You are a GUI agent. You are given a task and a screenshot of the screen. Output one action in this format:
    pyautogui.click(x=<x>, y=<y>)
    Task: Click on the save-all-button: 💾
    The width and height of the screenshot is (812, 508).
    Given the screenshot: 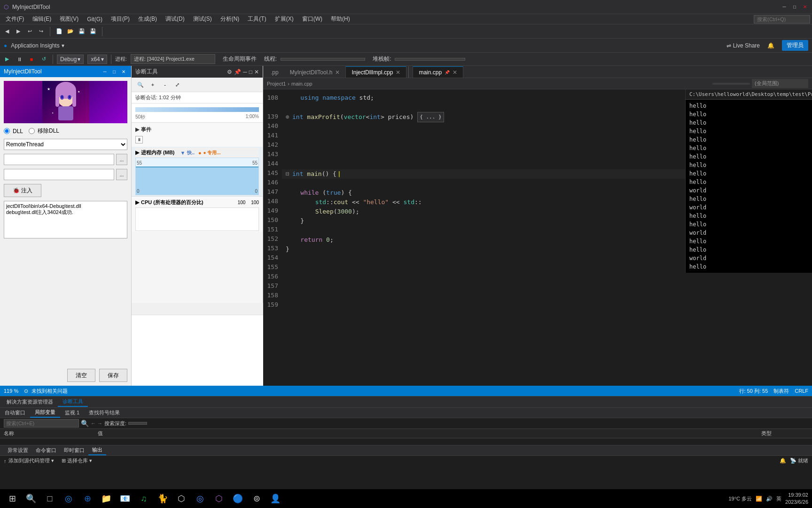 What is the action you would take?
    pyautogui.click(x=93, y=32)
    